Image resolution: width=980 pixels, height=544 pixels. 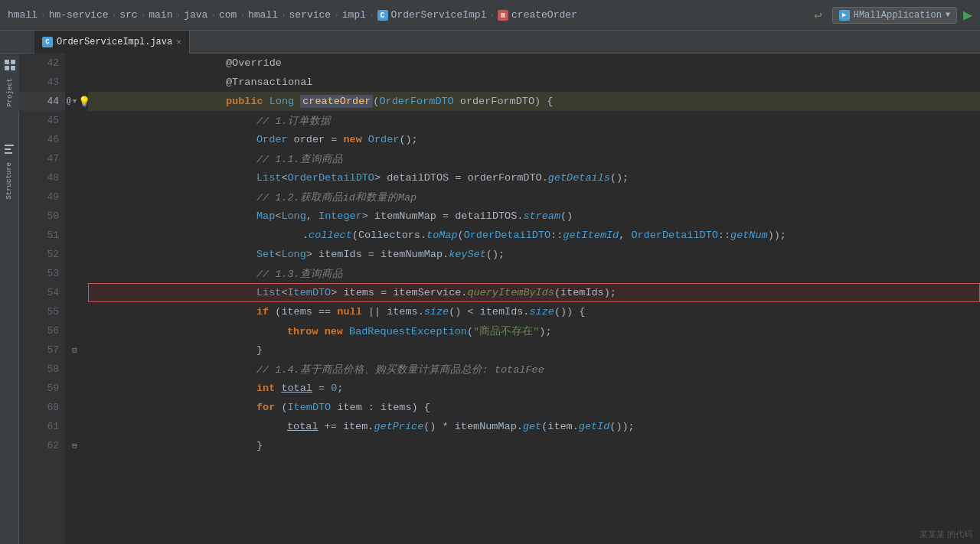 I want to click on line-42: 42, so click(x=42, y=63).